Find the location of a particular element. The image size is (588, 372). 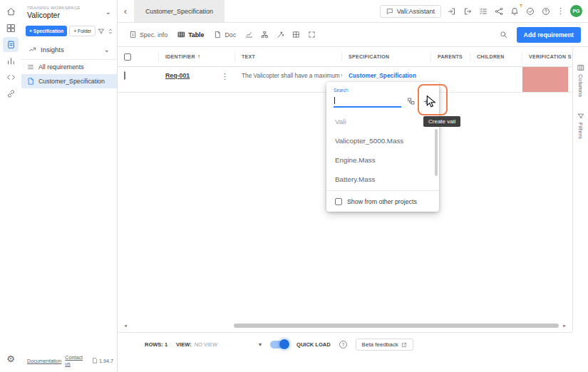

new-folder-button: + Folder is located at coordinates (83, 31).